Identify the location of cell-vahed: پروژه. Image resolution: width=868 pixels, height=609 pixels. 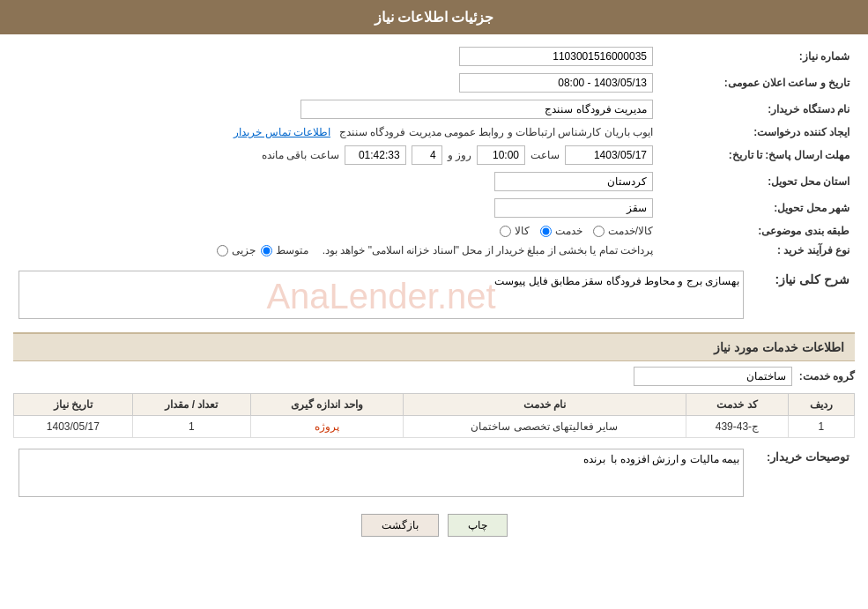
(327, 427).